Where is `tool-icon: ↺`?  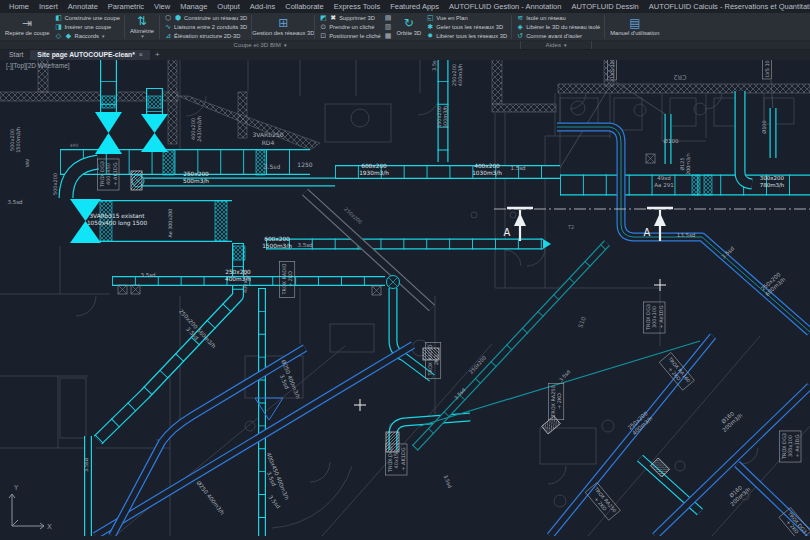 tool-icon: ↺ is located at coordinates (520, 36).